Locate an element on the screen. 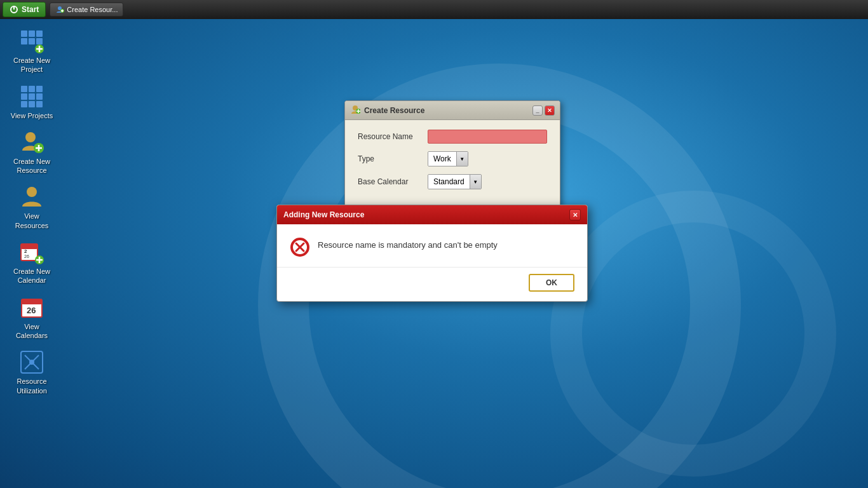  desktop-icon-view-resources: ViewResources is located at coordinates (32, 207).